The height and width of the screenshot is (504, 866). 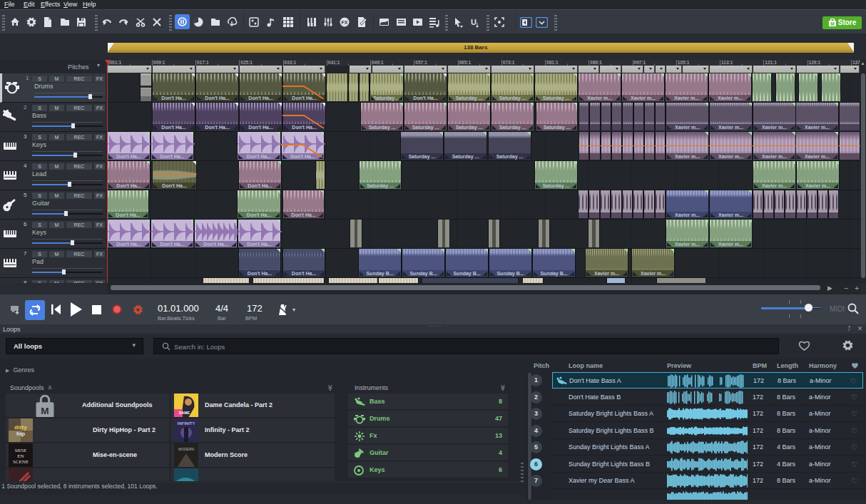 I want to click on svg-text: MODERN, so click(x=187, y=449).